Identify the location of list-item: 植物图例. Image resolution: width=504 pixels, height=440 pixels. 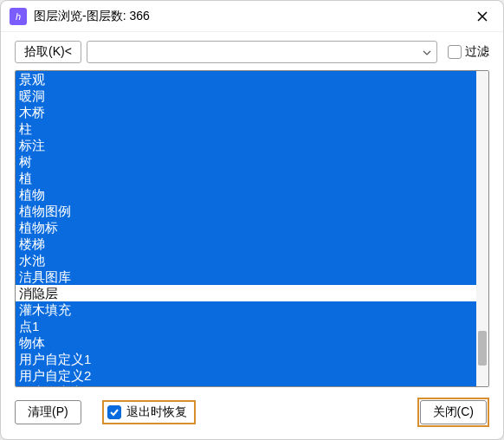
(246, 211).